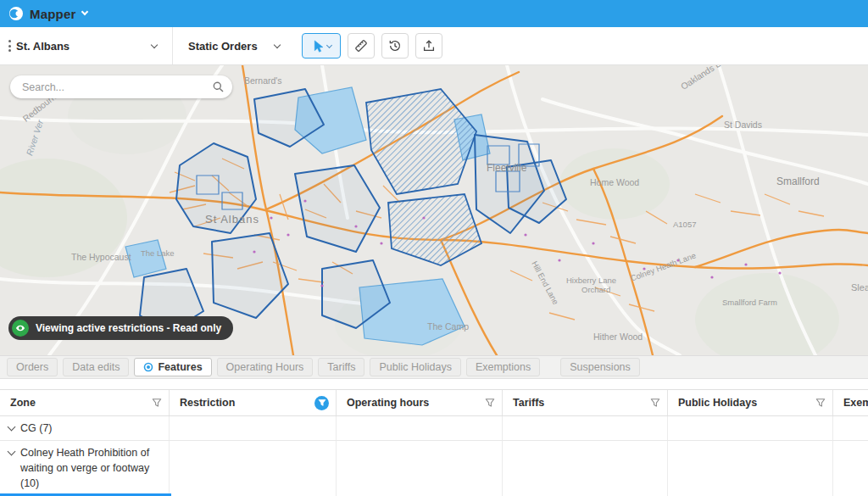  I want to click on bottom-panel-tabs: Orders Data edits Features Operating Hou…, so click(434, 367).